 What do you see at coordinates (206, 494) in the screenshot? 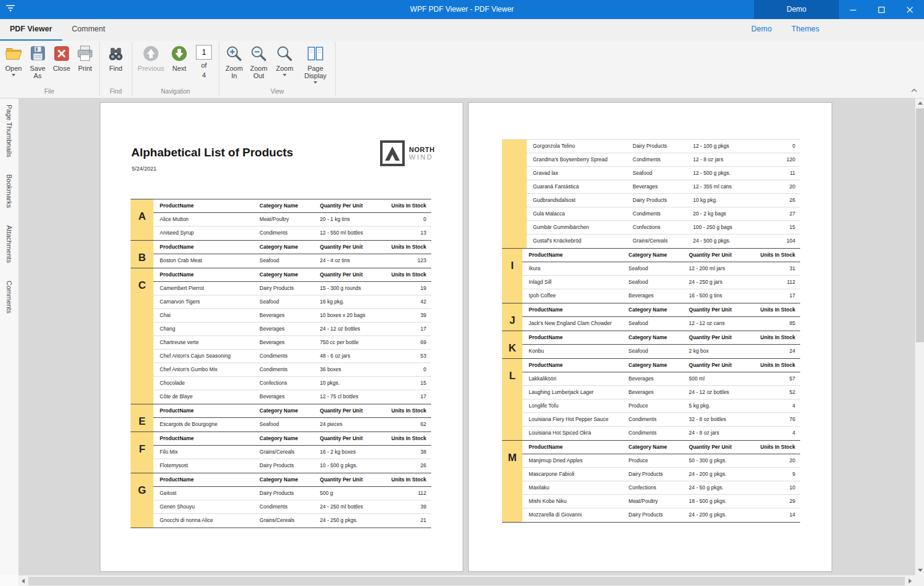
I see `data-cell: Geitost` at bounding box center [206, 494].